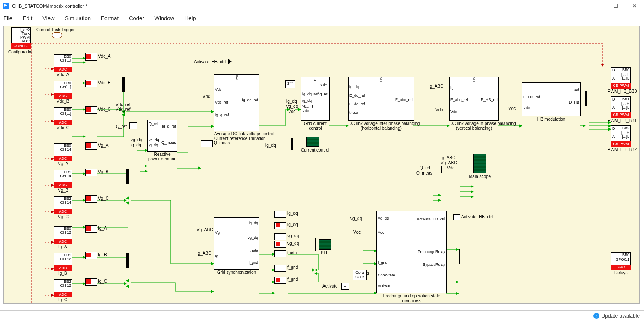  What do you see at coordinates (292, 213) in the screenshot?
I see `goto-igdq-lbl: ig_dq` at bounding box center [292, 213].